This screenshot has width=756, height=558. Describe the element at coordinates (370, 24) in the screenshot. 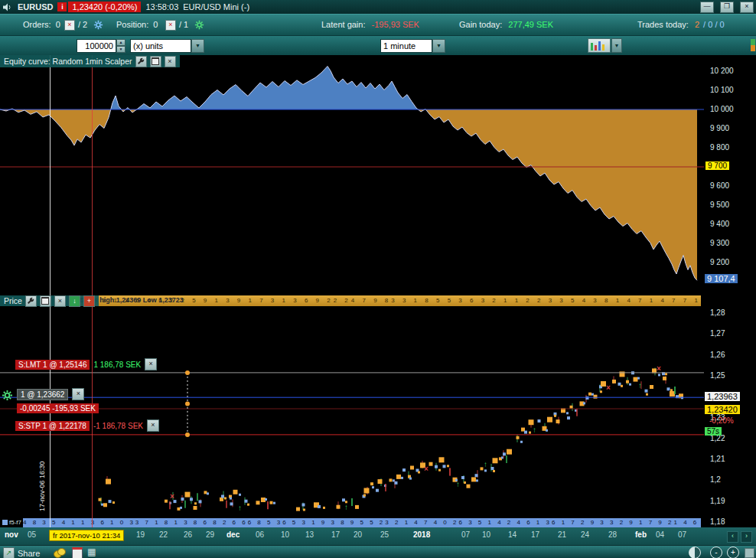

I see `latent-gain: Latent gain: -195,93 SEK` at that location.